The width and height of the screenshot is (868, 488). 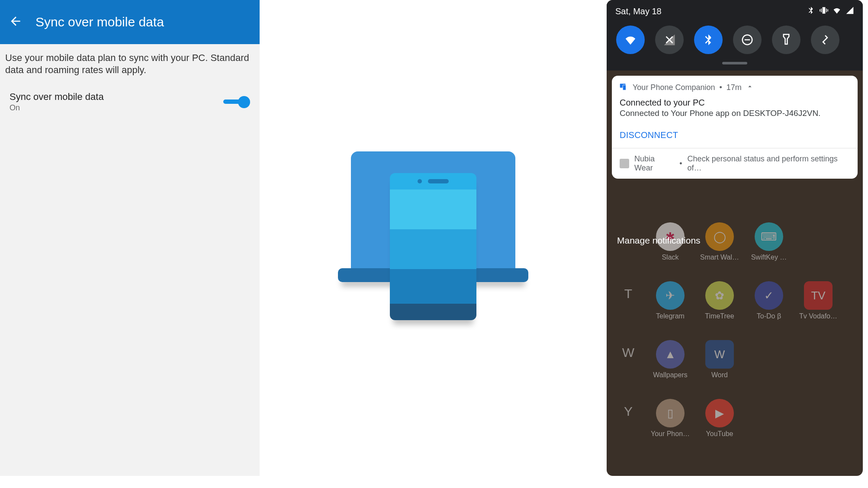 I want to click on setting-text: Sync over mobile data On, so click(x=57, y=102).